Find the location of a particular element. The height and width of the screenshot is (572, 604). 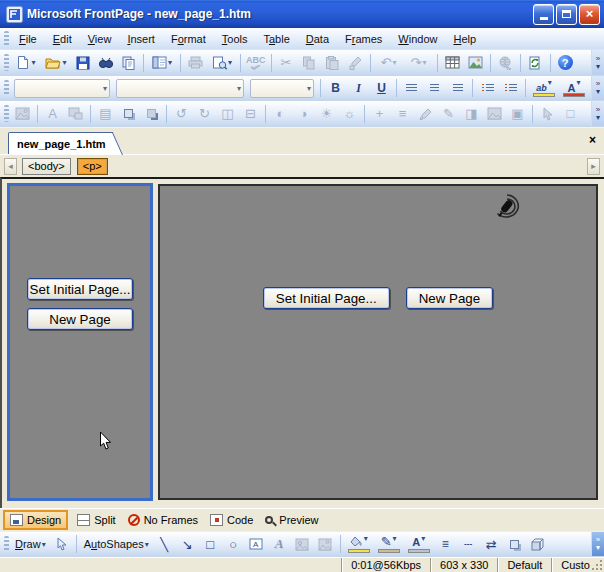

combo-dropdown-icon: ▾ is located at coordinates (239, 88).